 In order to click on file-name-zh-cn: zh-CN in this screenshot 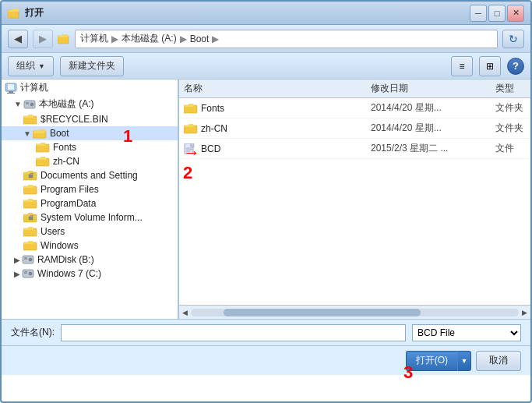, I will do `click(277, 129)`.